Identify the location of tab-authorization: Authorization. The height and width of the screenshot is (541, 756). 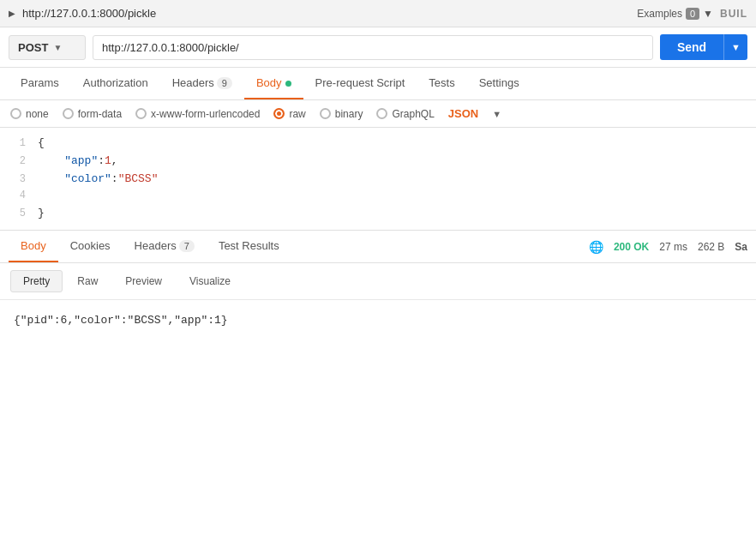
(116, 84).